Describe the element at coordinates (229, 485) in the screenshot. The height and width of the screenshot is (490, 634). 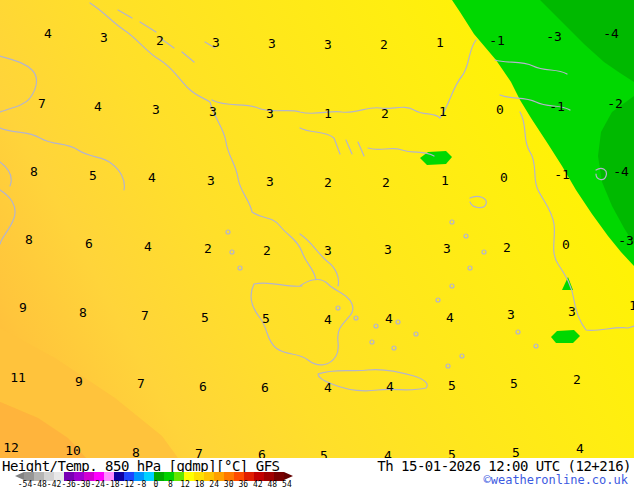
I see `scale-label: 30` at that location.